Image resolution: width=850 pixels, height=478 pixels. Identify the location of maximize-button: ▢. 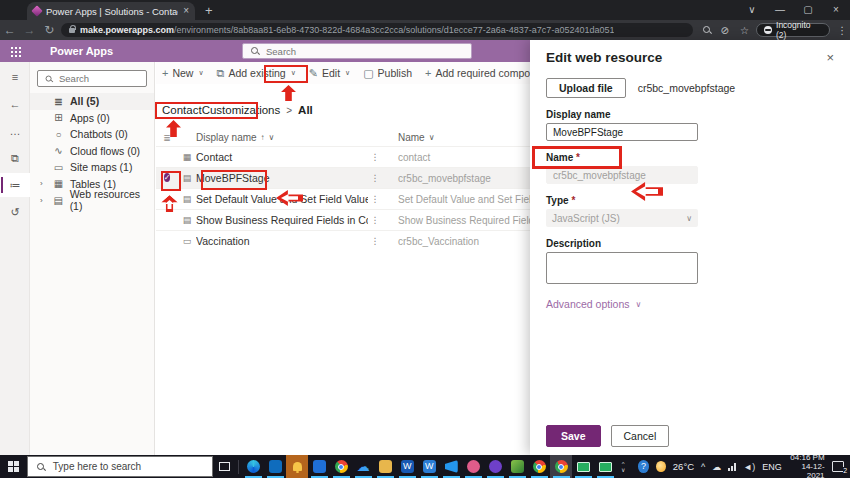
(808, 10).